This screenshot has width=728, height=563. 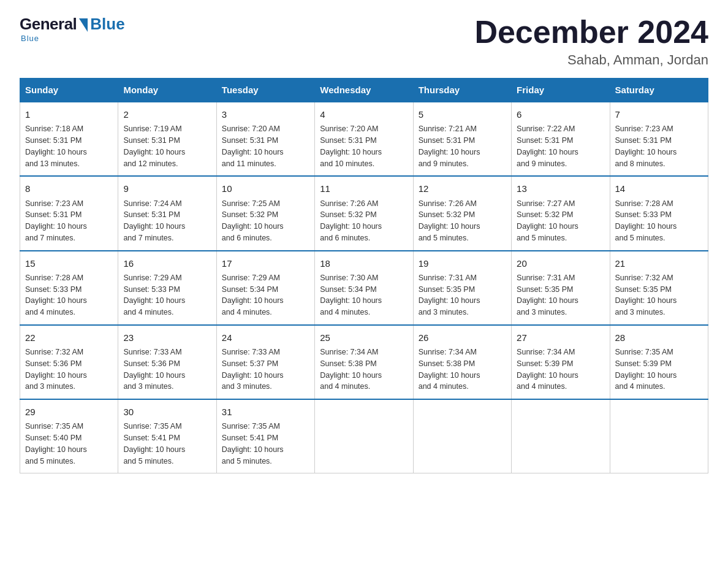 I want to click on day-number: 9, so click(x=167, y=189).